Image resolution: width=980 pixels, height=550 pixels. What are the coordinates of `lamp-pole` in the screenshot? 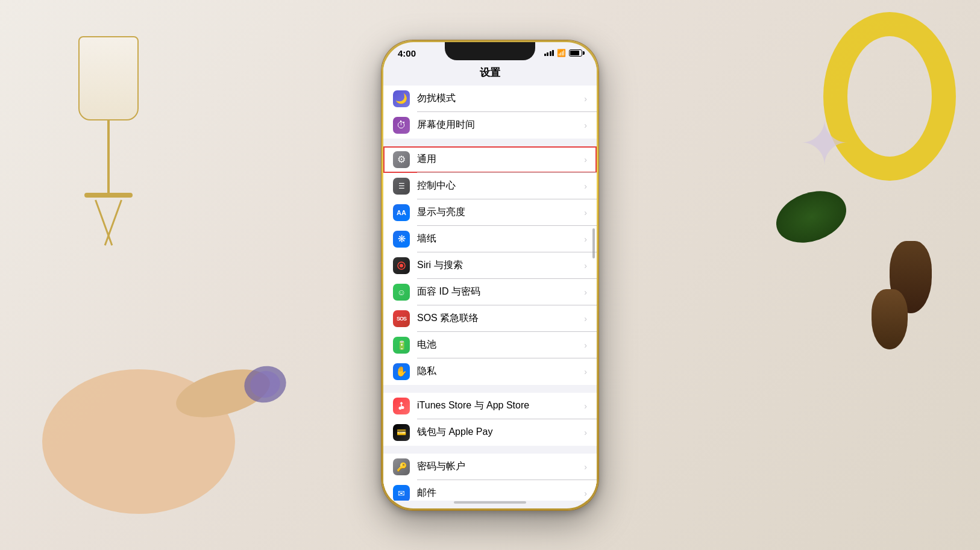 It's located at (108, 157).